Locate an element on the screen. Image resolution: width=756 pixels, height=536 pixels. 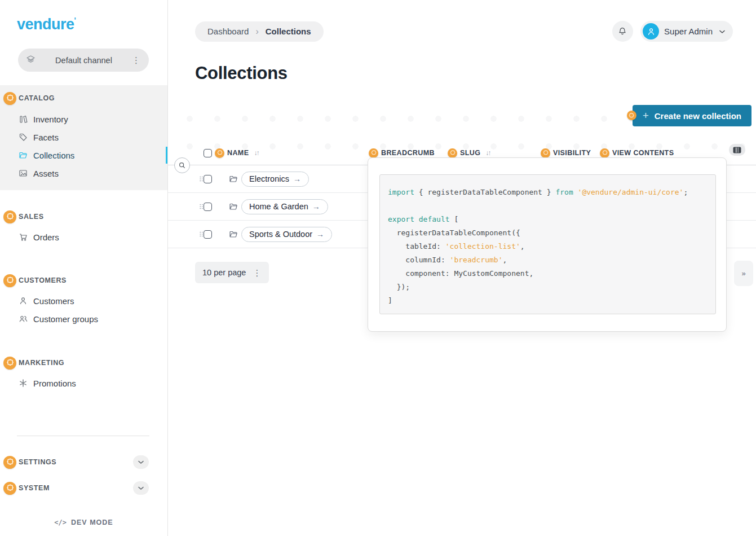
sidebar-item-orders: Orders is located at coordinates (83, 237).